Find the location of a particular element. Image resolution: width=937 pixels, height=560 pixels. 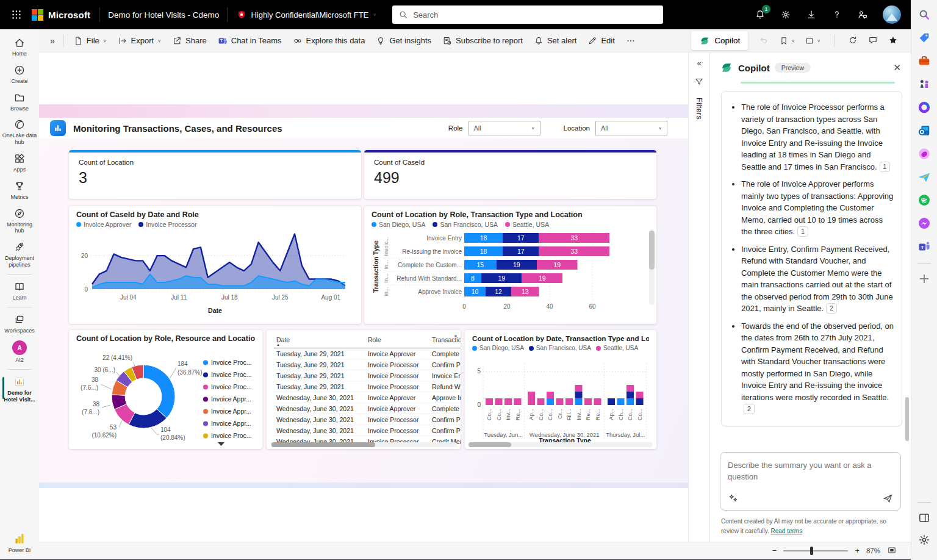

table-scrollbar-thumb is located at coordinates (323, 445).